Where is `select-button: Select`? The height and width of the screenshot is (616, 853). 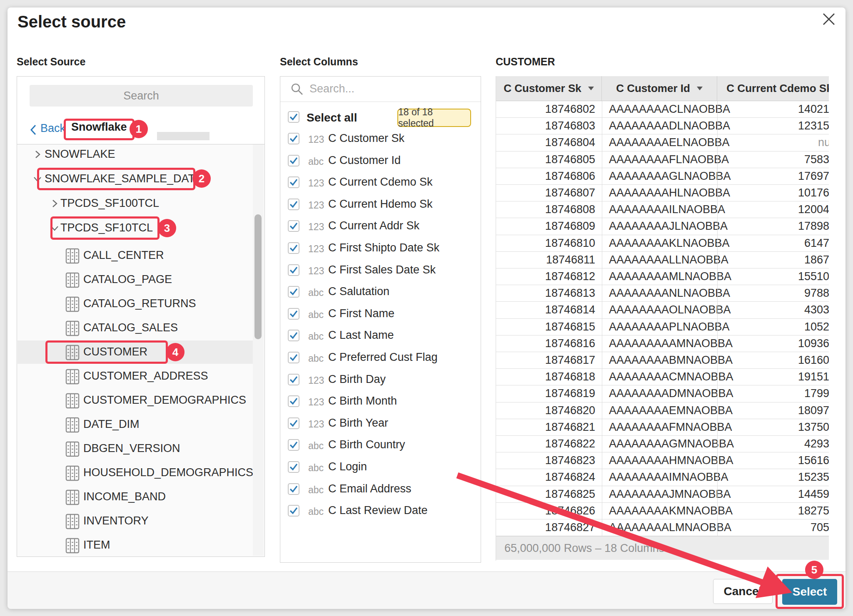
select-button: Select is located at coordinates (810, 592).